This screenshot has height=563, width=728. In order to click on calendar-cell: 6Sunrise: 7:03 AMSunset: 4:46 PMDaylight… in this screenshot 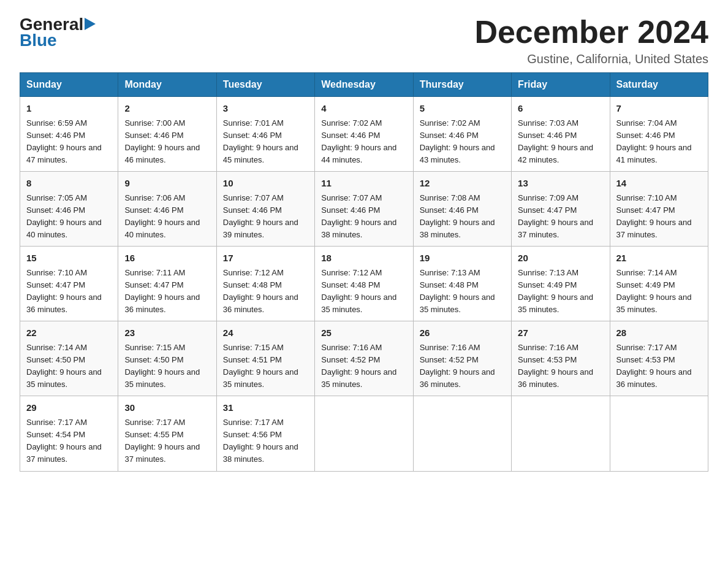, I will do `click(561, 134)`.